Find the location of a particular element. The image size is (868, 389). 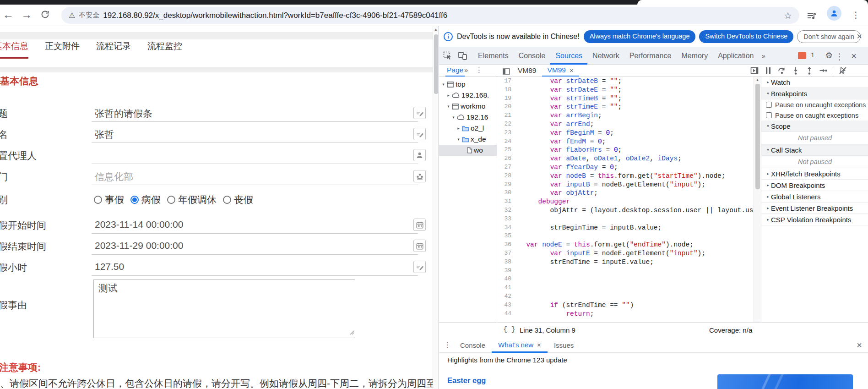

menu-kebab-icon: ⋮ is located at coordinates (856, 15).